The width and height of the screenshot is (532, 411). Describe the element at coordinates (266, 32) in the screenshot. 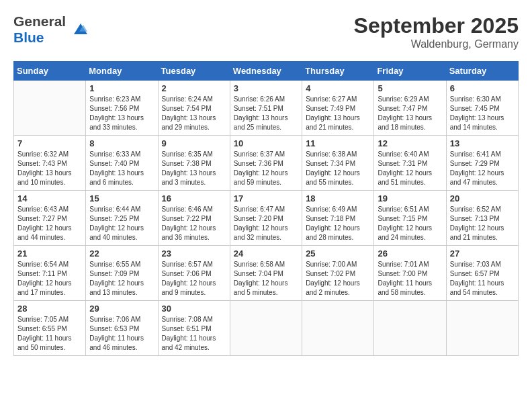

I see `page-header: General Blue September 2025 Waldenburg, …` at that location.